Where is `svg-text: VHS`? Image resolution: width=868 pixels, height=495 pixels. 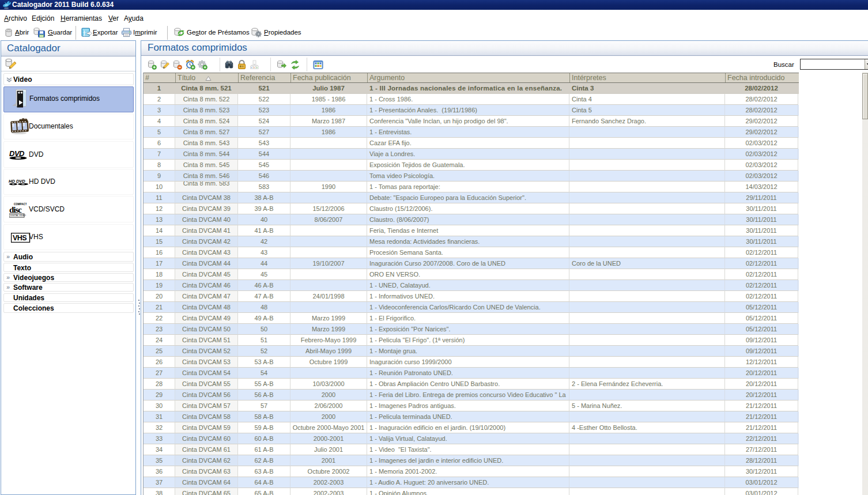 svg-text: VHS is located at coordinates (20, 238).